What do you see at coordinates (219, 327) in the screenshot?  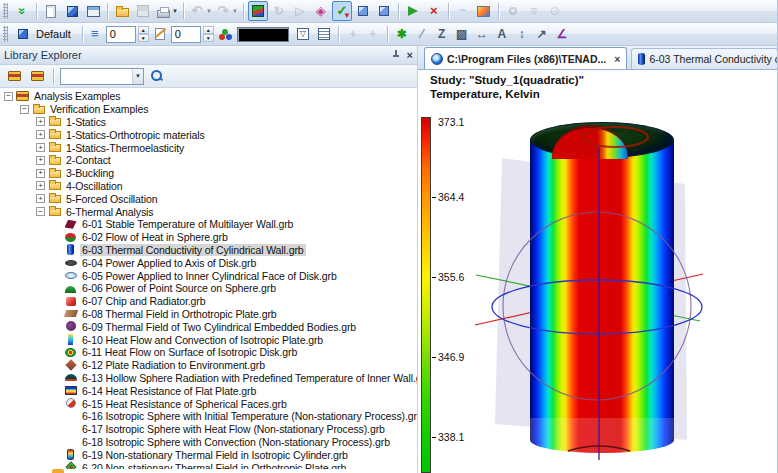 I see `tree-item-label: 6-09 Thermal Field of Two Cylindrical Em…` at bounding box center [219, 327].